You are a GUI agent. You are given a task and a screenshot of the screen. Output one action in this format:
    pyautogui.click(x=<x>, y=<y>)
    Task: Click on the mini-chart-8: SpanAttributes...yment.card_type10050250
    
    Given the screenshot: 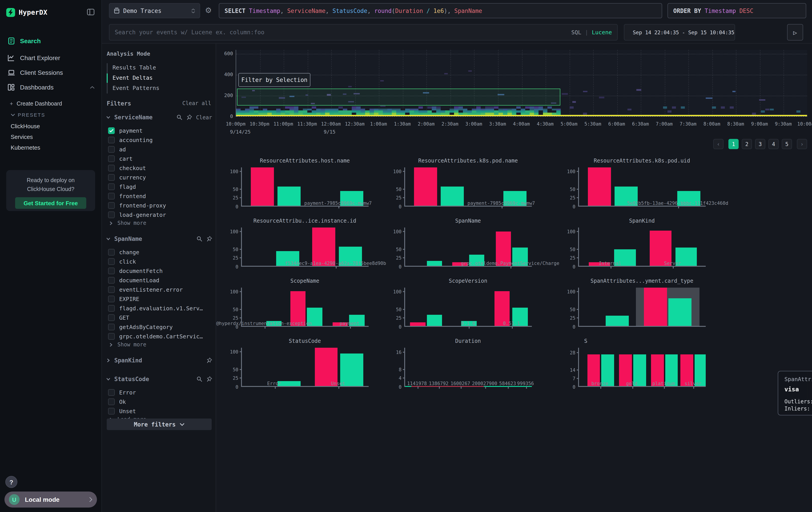 What is the action you would take?
    pyautogui.click(x=636, y=307)
    